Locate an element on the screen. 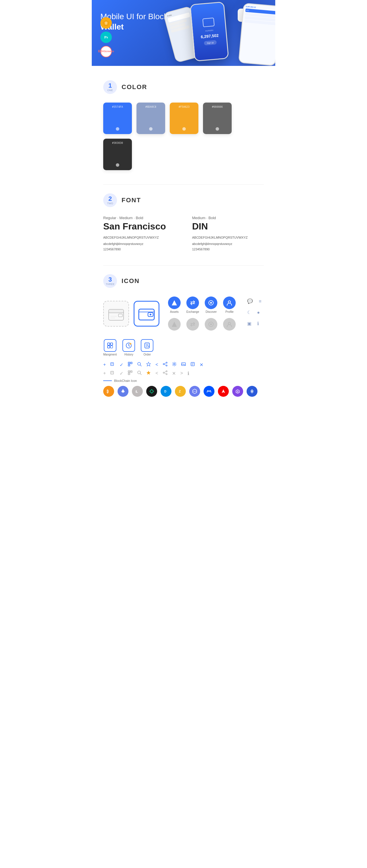  order-icon-label: Order is located at coordinates (147, 354).